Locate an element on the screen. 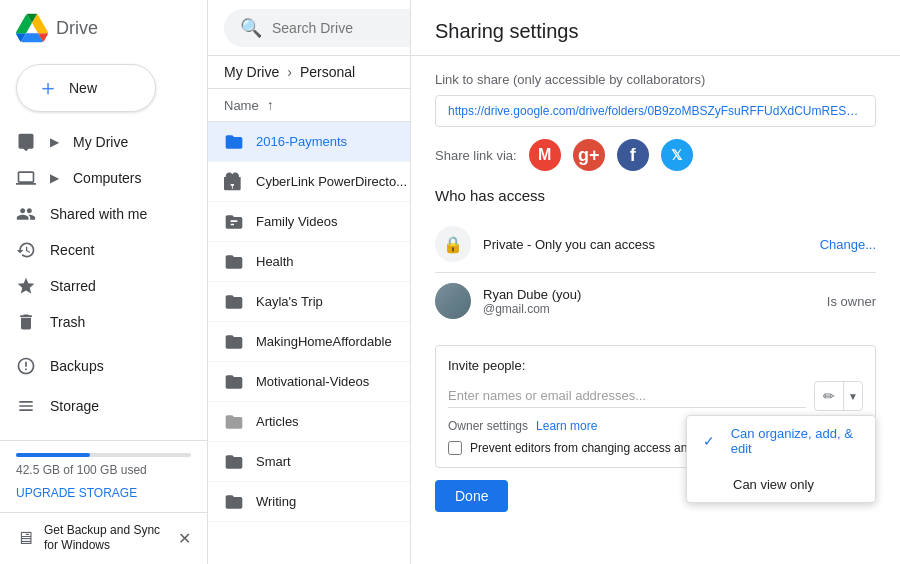 Image resolution: width=900 pixels, height=564 pixels. user-role: Is owner is located at coordinates (852, 302).